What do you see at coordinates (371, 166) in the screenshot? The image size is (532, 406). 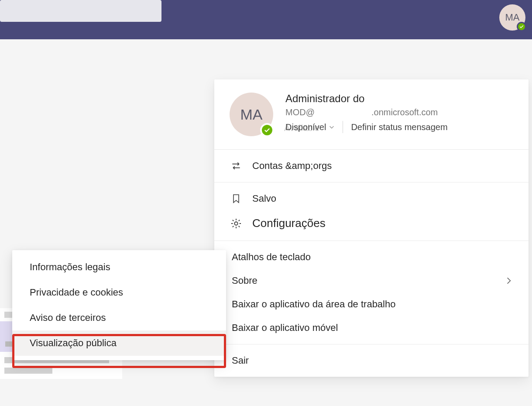 I see `accounts-orgs-item: Contas &amp;orgs` at bounding box center [371, 166].